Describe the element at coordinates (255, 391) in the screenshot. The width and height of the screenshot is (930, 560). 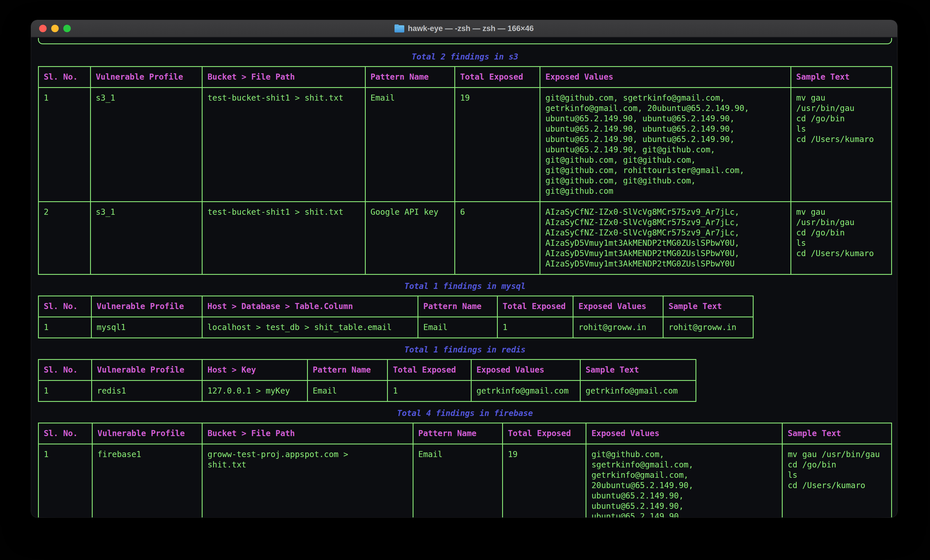
I see `table-cell: 127.0.0.1 > myKey` at that location.